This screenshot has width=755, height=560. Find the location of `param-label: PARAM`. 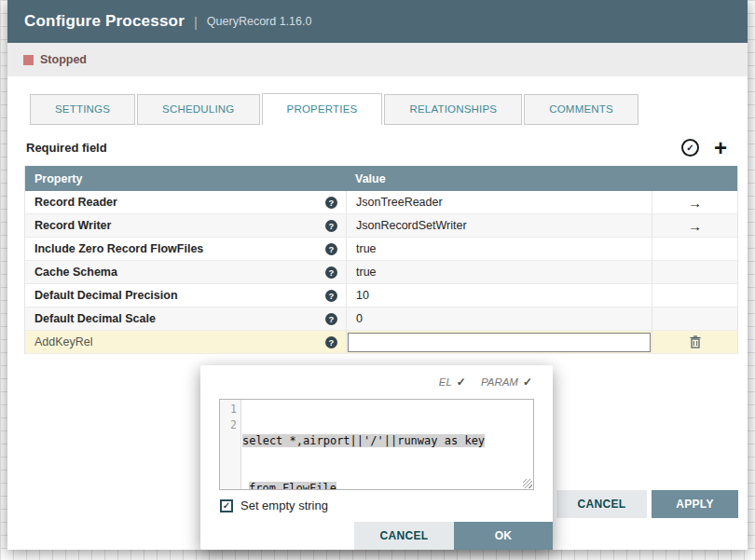

param-label: PARAM is located at coordinates (500, 382).